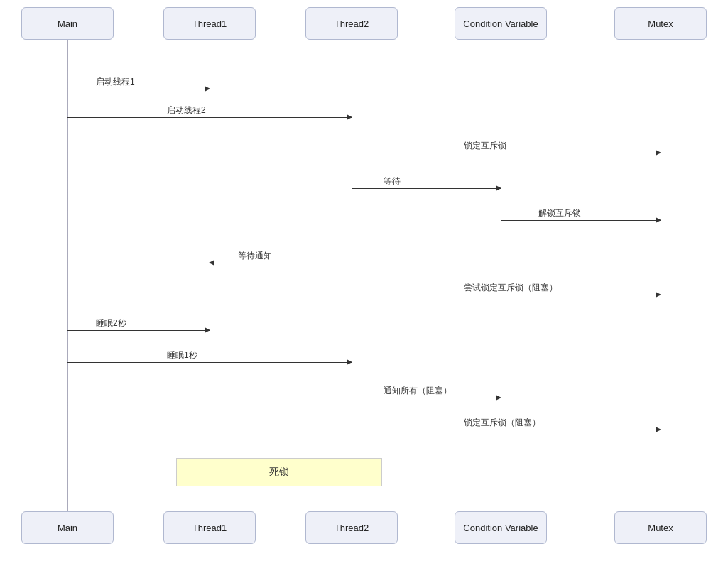  I want to click on lifeline-line-main, so click(68, 276).